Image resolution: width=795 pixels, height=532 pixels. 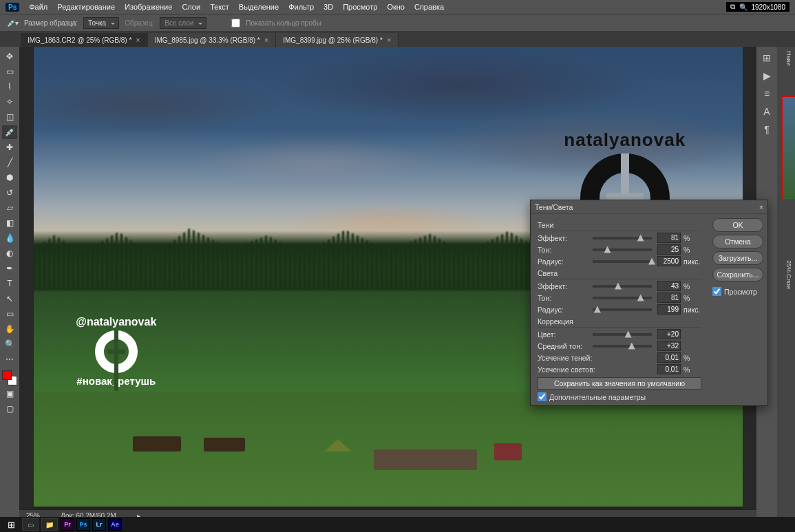 I want to click on shadow-tone-slider, so click(x=622, y=250).